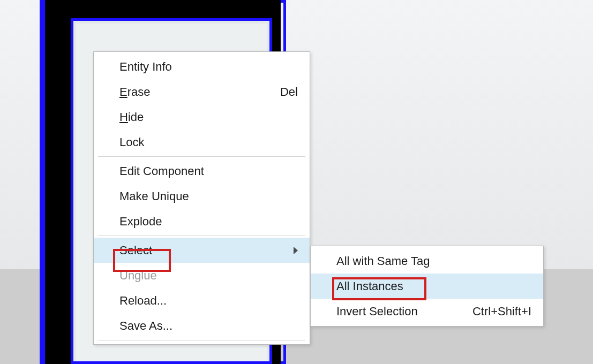  What do you see at coordinates (434, 286) in the screenshot?
I see `menu-label: All Instances` at bounding box center [434, 286].